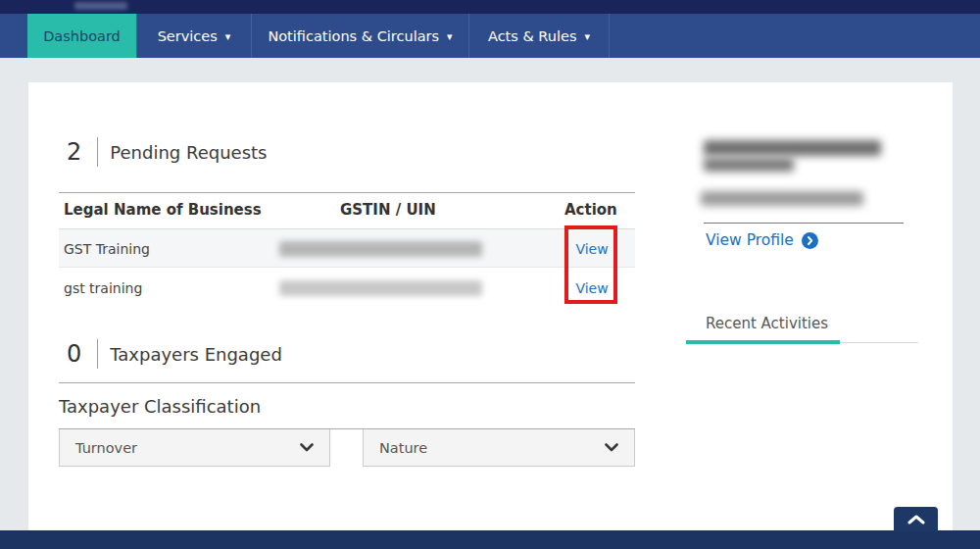  What do you see at coordinates (361, 35) in the screenshot?
I see `nav-item-notifications-circulars: Notifications & Circulars ▾` at bounding box center [361, 35].